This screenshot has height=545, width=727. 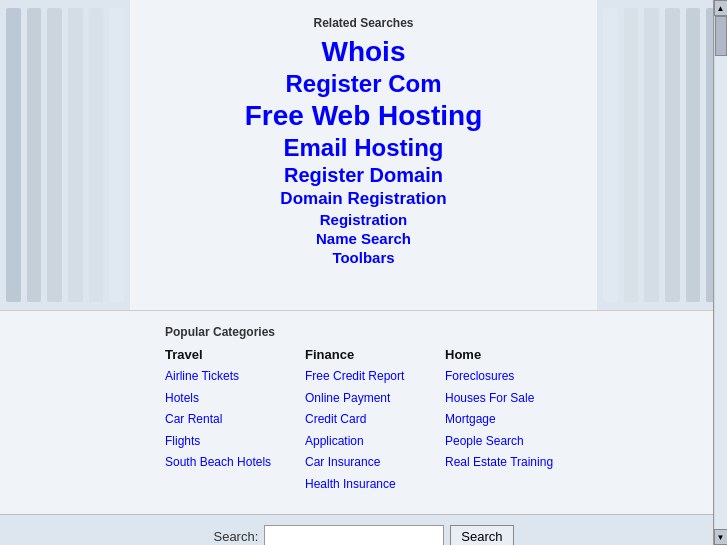 I want to click on category-heading-2: Home, so click(x=510, y=354).